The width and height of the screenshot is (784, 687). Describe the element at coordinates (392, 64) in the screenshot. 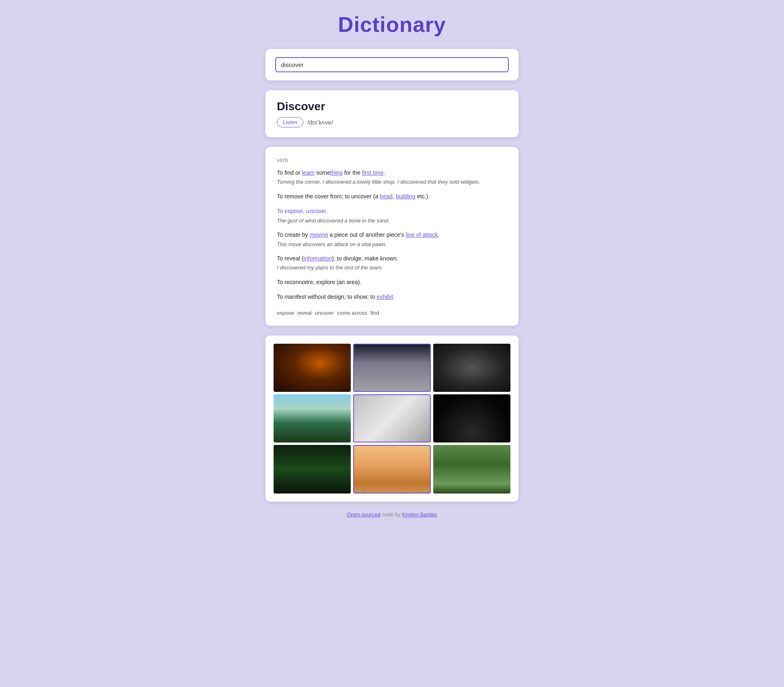

I see `search-card` at that location.